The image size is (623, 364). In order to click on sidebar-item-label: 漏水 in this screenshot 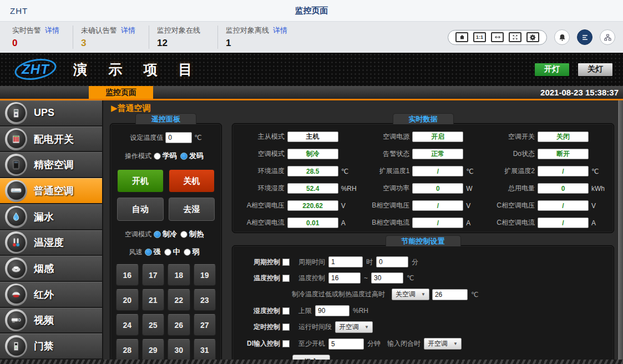, I will do `click(44, 217)`.